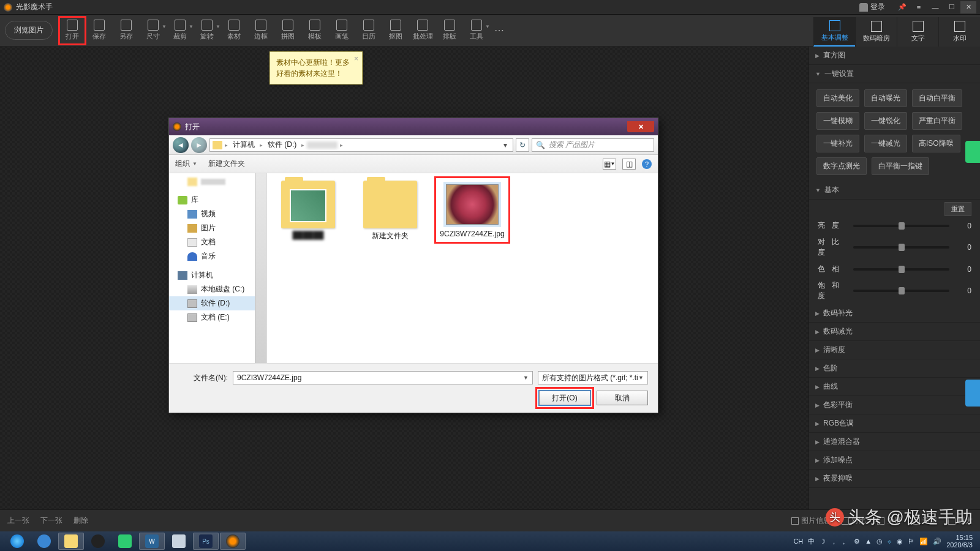  Describe the element at coordinates (218, 200) in the screenshot. I see `tree-library: 库` at that location.